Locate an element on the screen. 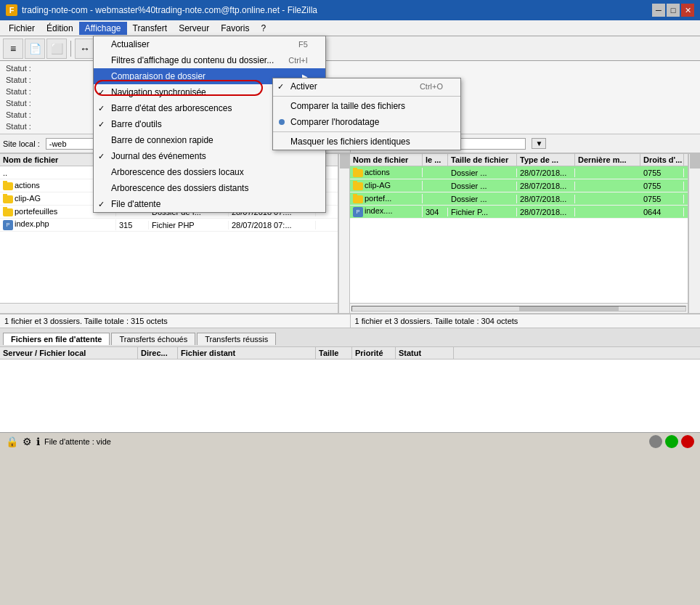  menu-favoris: Favoris is located at coordinates (235, 28).